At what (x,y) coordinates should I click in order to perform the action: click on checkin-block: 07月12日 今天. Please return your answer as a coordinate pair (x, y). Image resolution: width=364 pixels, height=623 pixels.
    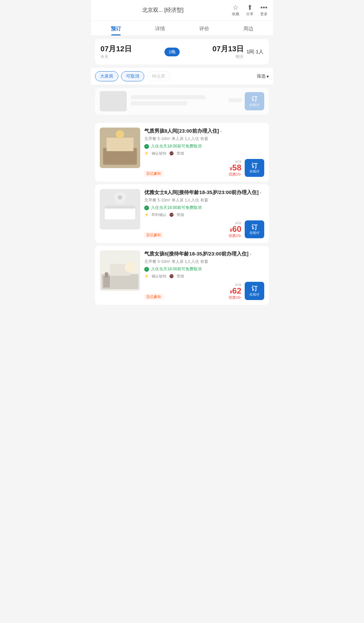
    Looking at the image, I should click on (131, 52).